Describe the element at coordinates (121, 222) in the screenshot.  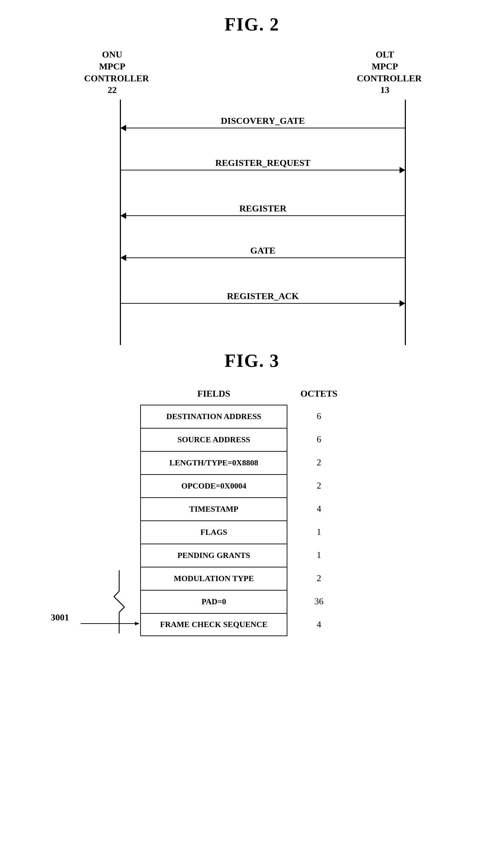
I see `onu-vertical-line` at that location.